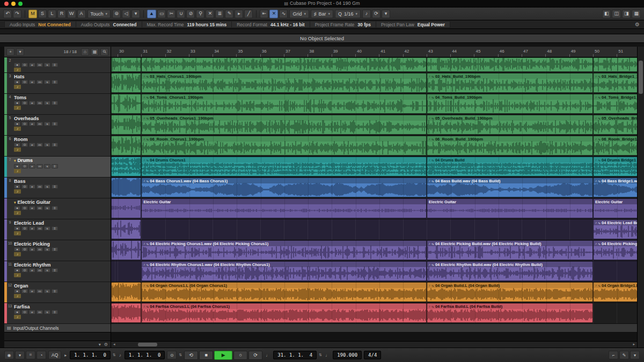 The height and width of the screenshot is (362, 644). What do you see at coordinates (57, 271) in the screenshot?
I see `track-row-electric-rhythm: 11Electric Rhythm●⊙ems≡♪` at bounding box center [57, 271].